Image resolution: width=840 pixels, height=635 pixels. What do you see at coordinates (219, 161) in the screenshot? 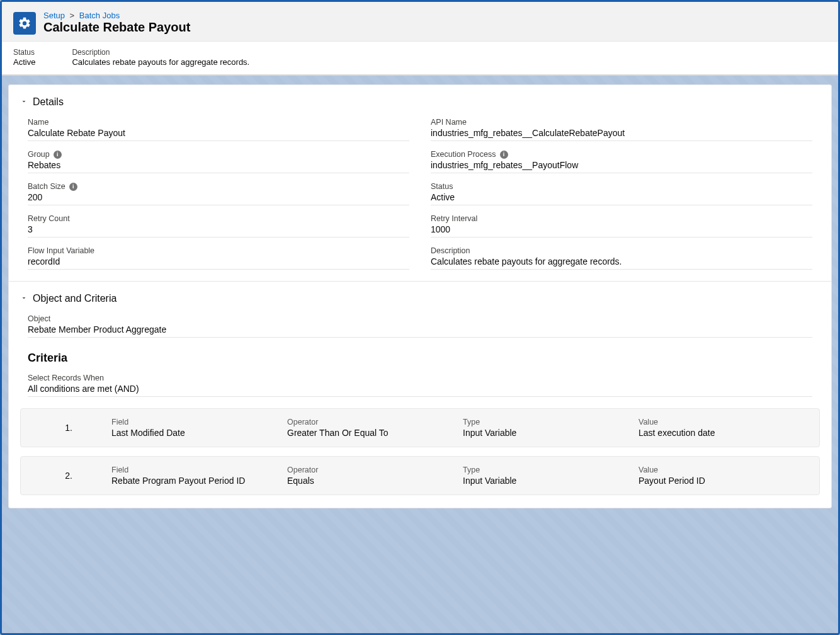
I see `field-group: Group i Rebates` at bounding box center [219, 161].